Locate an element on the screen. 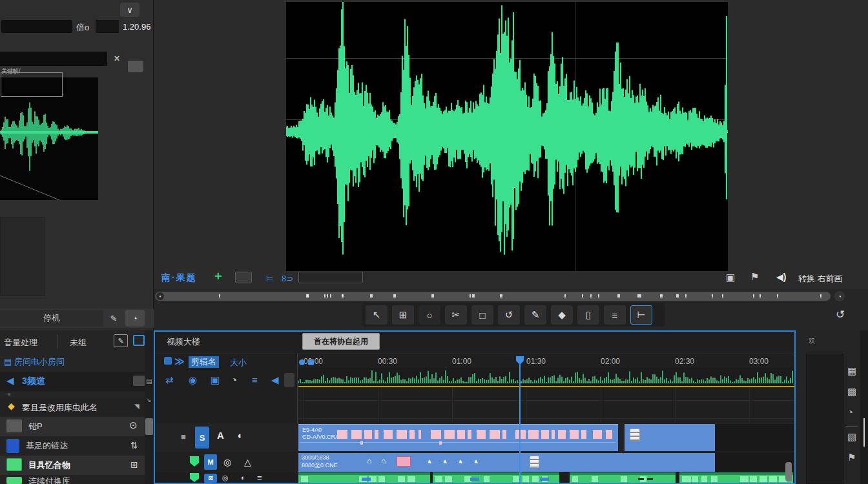  edge-scroll-thumb is located at coordinates (864, 432).